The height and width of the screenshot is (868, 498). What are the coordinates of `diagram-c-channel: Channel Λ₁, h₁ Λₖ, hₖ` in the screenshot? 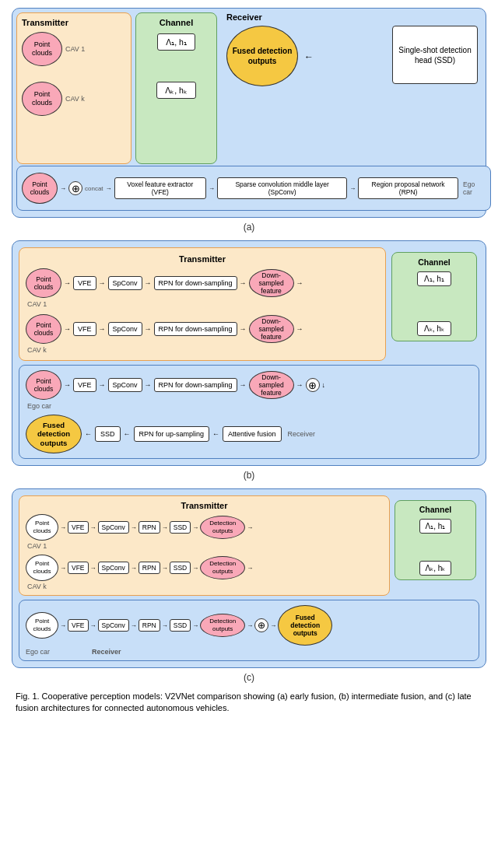 It's located at (436, 540).